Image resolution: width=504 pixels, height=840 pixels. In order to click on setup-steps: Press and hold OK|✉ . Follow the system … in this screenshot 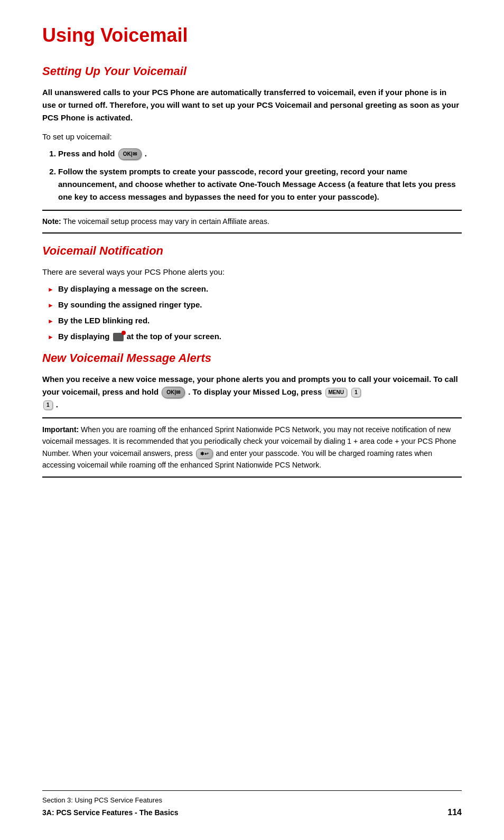, I will do `click(260, 175)`.